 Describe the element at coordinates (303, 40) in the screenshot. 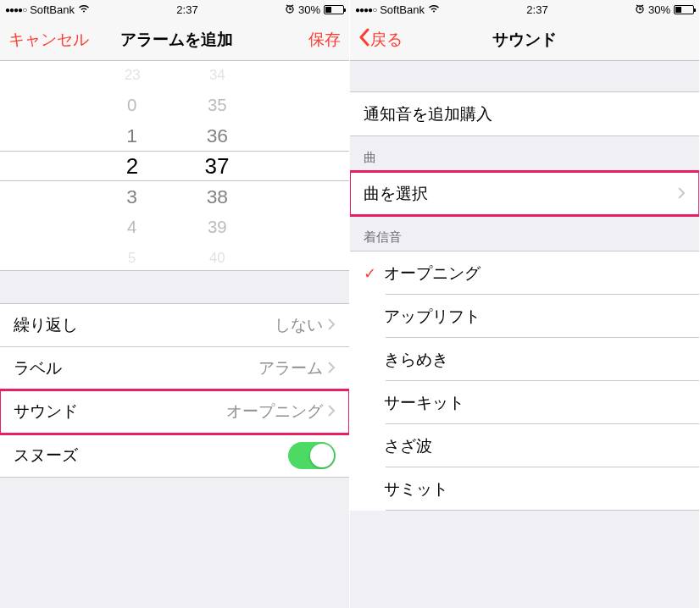

I see `save-button: 保存` at that location.